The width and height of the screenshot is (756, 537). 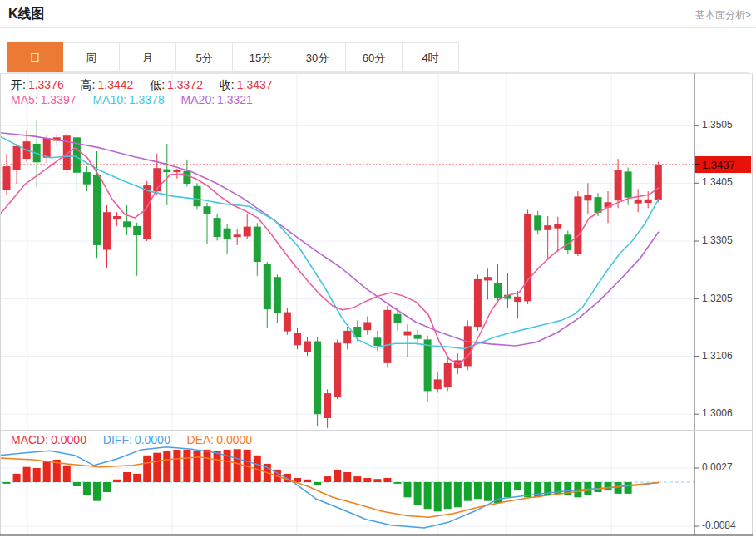 I want to click on macd-tick-label: -0.0084, so click(x=726, y=525).